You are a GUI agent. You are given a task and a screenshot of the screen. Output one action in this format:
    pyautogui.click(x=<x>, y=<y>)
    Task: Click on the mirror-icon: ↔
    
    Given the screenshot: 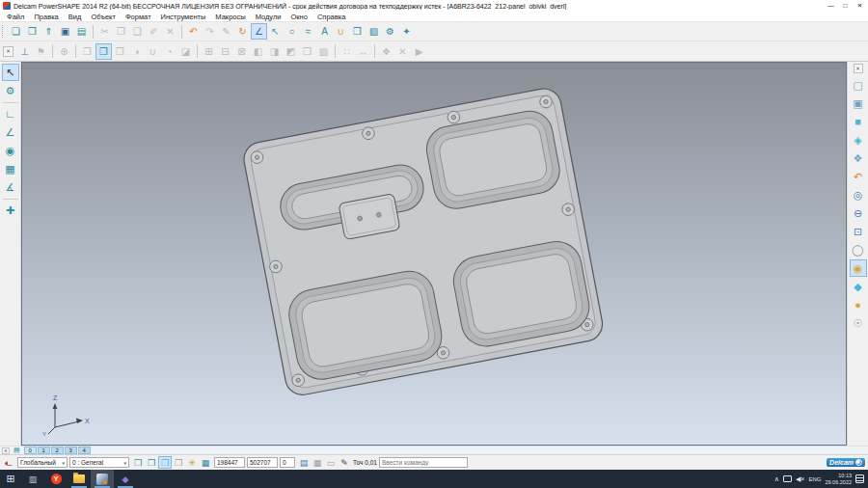 What is the action you would take?
    pyautogui.click(x=363, y=52)
    